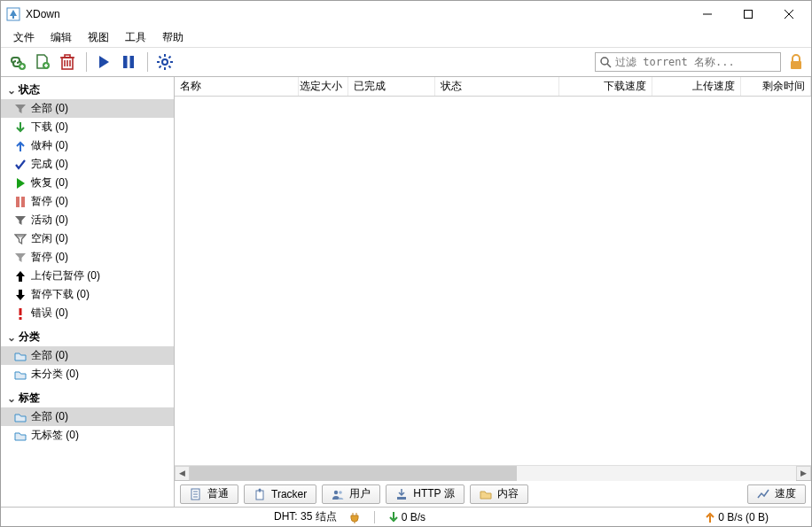  What do you see at coordinates (87, 145) in the screenshot?
I see `sidebar-item: 做种 (0)` at bounding box center [87, 145].